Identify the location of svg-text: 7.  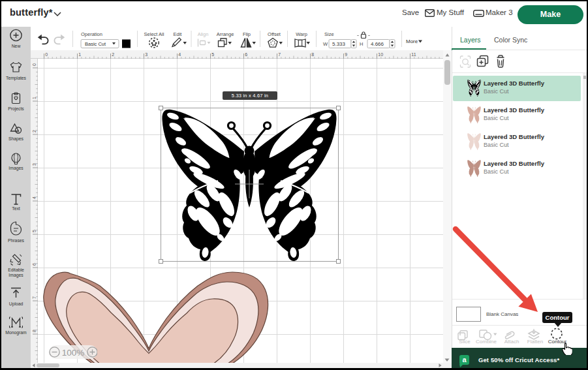
(279, 55).